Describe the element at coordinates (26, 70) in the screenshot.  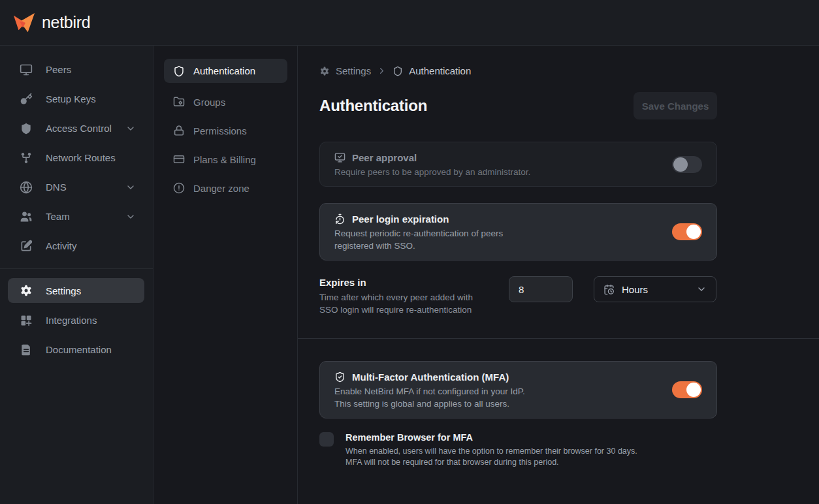
I see `monitor-icon` at that location.